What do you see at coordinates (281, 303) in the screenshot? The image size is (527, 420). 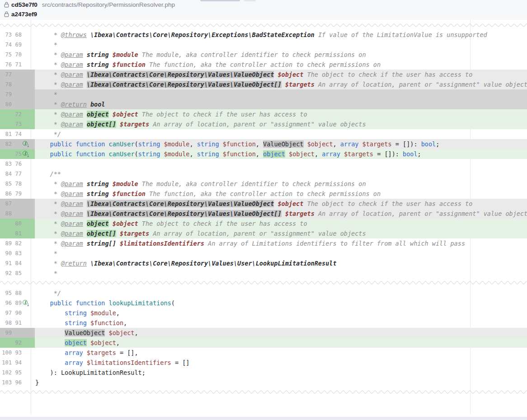 I see `code-line: public function lookupLimitations(` at bounding box center [281, 303].